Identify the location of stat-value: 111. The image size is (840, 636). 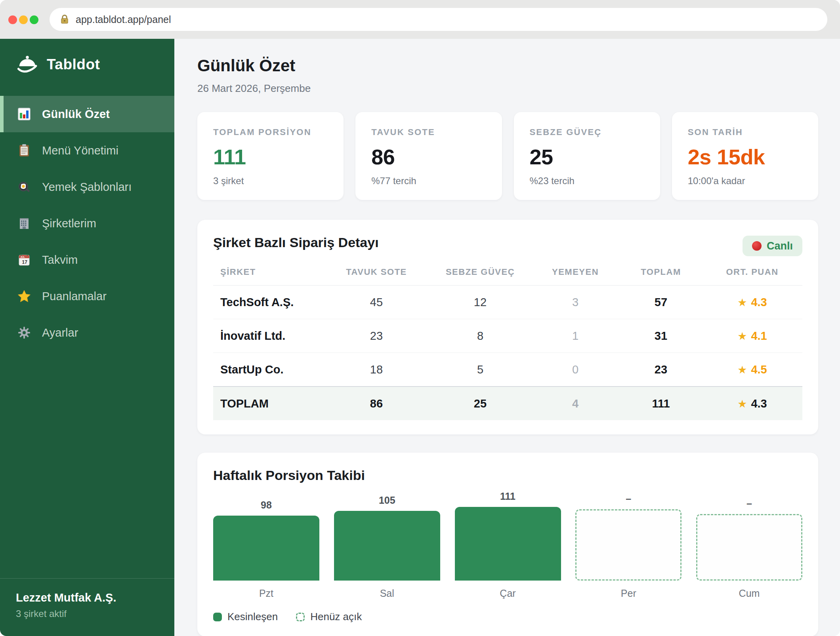
(270, 157).